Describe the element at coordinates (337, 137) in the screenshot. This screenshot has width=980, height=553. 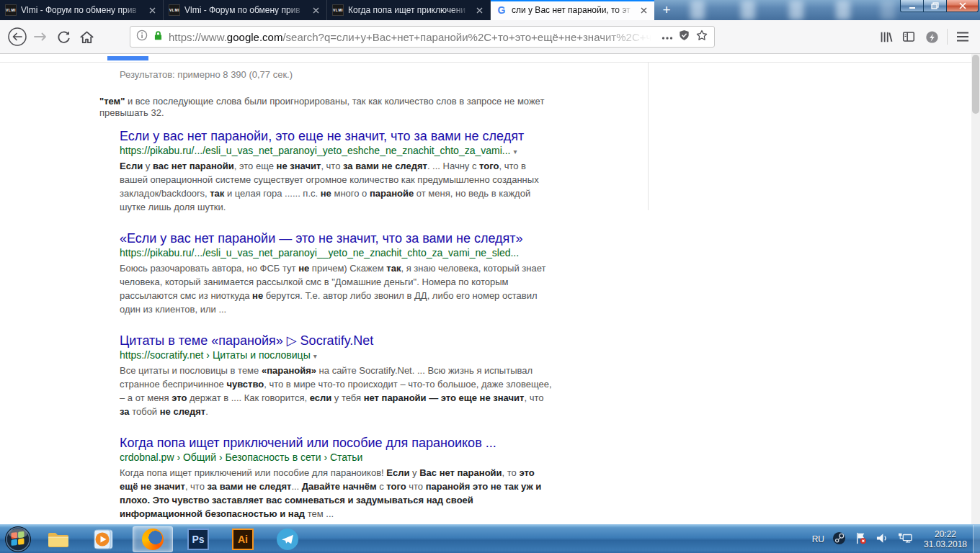
I see `result-title-link: Если у вас нет паранойи, это еще не знач…` at that location.